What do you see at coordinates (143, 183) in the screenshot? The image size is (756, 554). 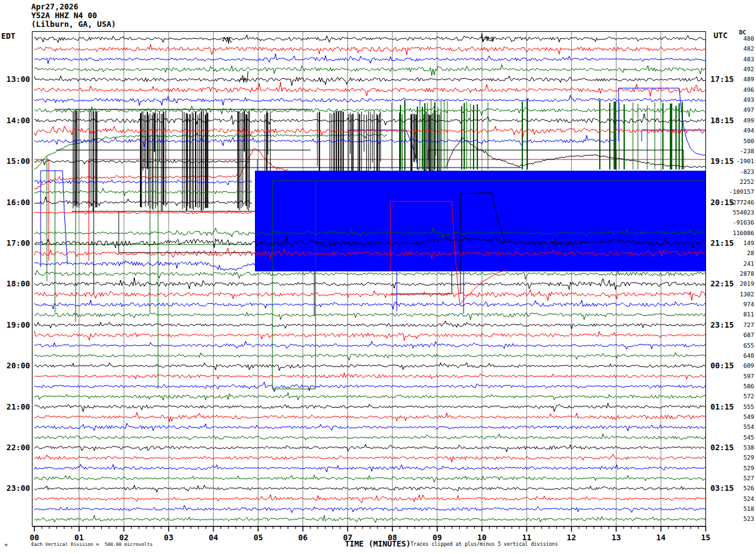 I see `trace-row-15:30` at bounding box center [143, 183].